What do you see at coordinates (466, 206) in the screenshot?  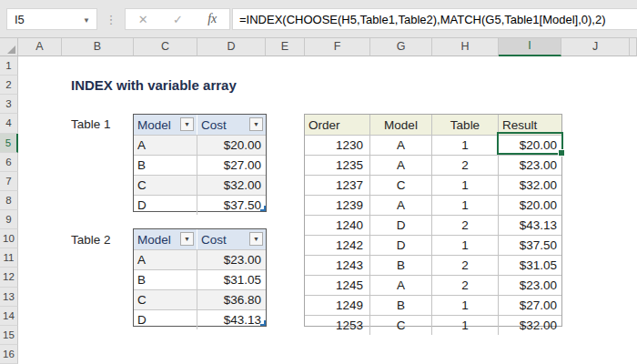 I see `cell-h8: 1` at bounding box center [466, 206].